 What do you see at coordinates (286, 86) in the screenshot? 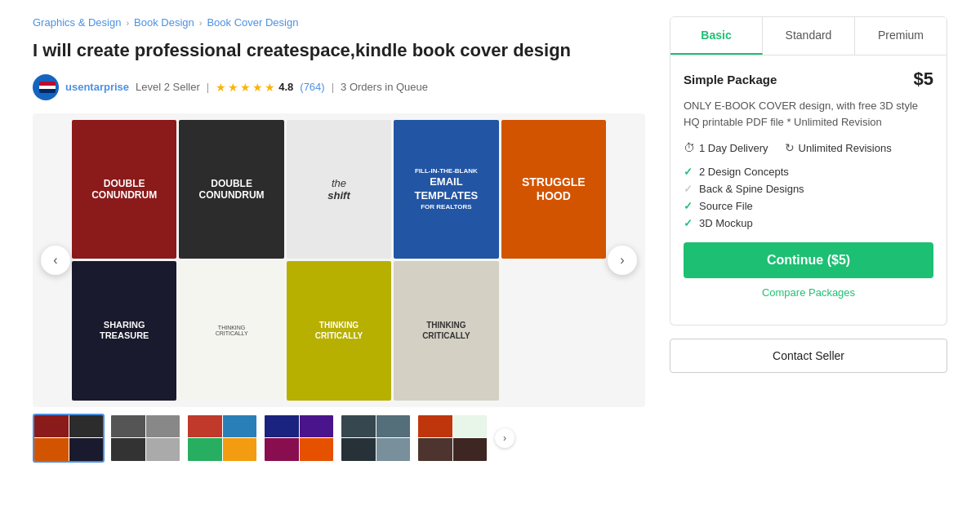
I see `rating-value: 4.8` at bounding box center [286, 86].